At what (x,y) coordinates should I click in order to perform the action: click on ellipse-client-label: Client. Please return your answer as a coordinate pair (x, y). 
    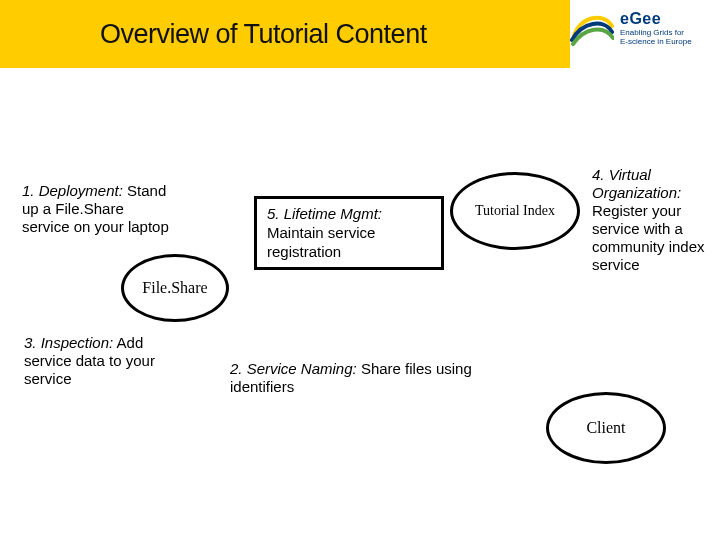
    Looking at the image, I should click on (606, 428).